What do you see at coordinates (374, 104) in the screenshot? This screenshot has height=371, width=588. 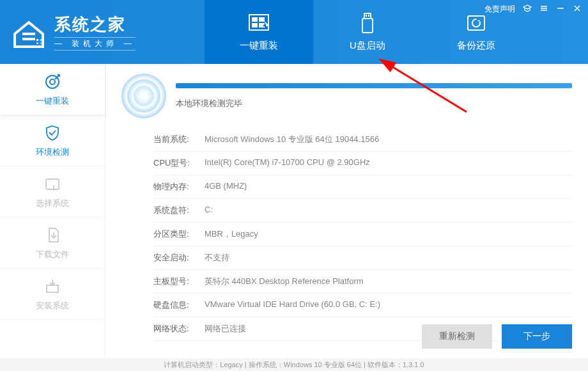 I see `progress-label: 本地环境检测完毕` at bounding box center [374, 104].